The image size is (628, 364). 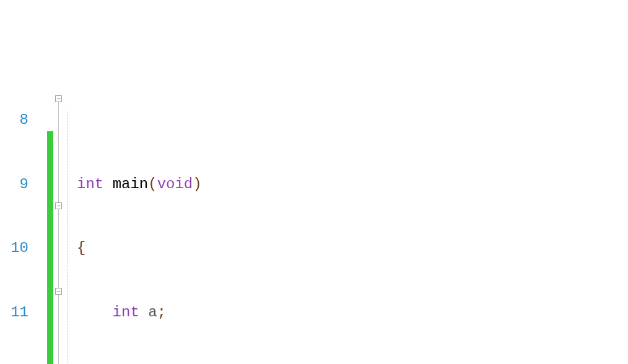 What do you see at coordinates (351, 184) in the screenshot?
I see `code-line: int main(void)` at bounding box center [351, 184].